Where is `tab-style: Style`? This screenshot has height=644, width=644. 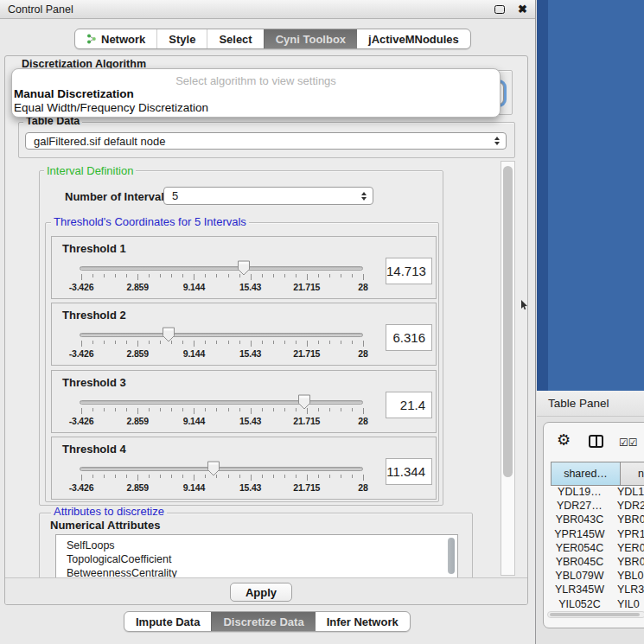
tab-style: Style is located at coordinates (182, 39).